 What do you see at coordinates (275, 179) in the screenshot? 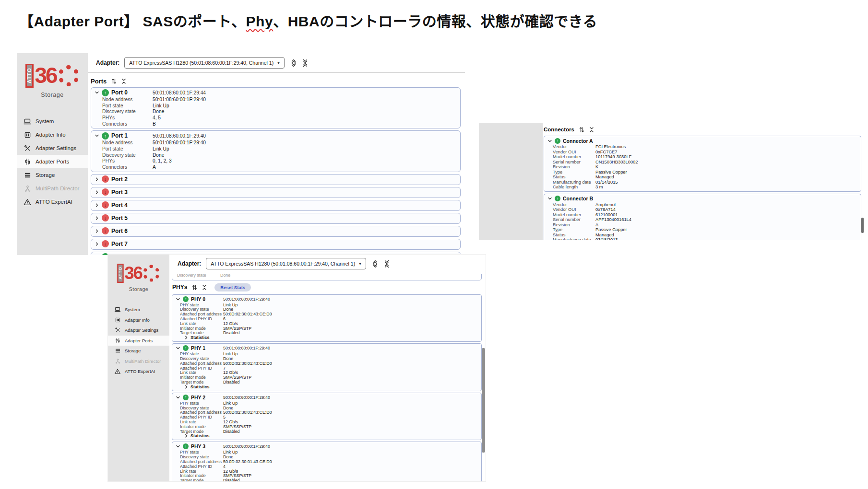
I see `card-header: ↓ Port 2` at bounding box center [275, 179].